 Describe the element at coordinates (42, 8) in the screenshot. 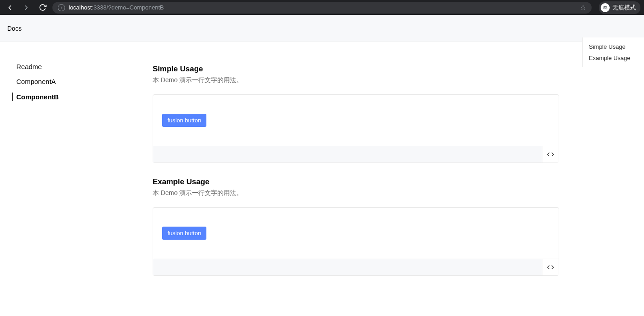

I see `reload-button` at that location.